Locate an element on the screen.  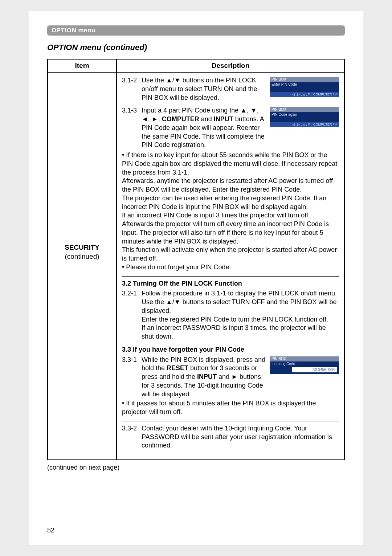
osd-subtitle: PIN Code again is located at coordinates (305, 115).